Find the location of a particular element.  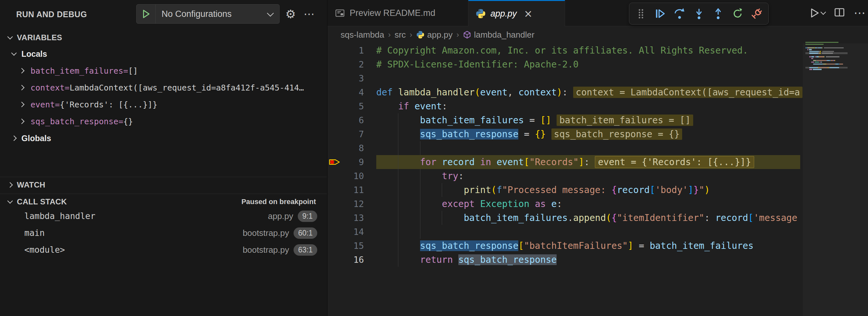

line-number: 14 is located at coordinates (346, 232).